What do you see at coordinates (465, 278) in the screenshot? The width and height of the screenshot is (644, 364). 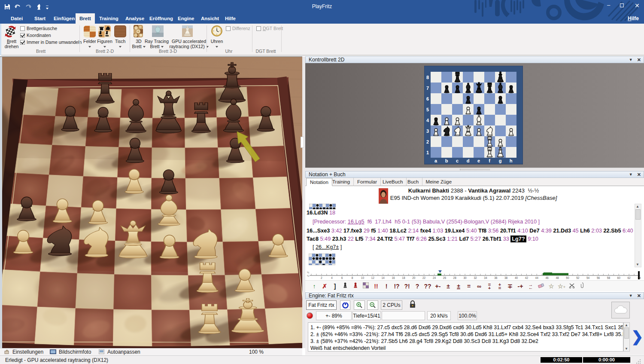 I see `svg-text: 30` at bounding box center [465, 278].